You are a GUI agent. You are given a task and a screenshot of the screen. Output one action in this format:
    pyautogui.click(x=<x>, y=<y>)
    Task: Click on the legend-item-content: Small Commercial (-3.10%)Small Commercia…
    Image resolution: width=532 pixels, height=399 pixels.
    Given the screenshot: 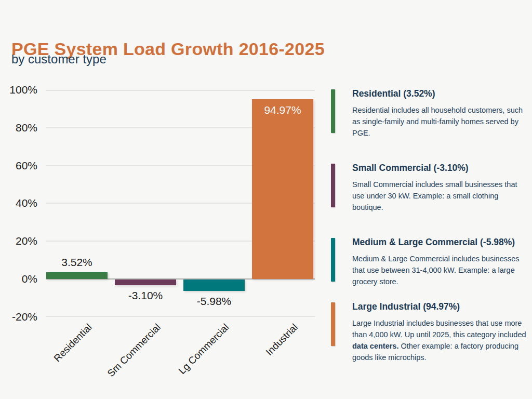 What is the action you would take?
    pyautogui.click(x=440, y=188)
    